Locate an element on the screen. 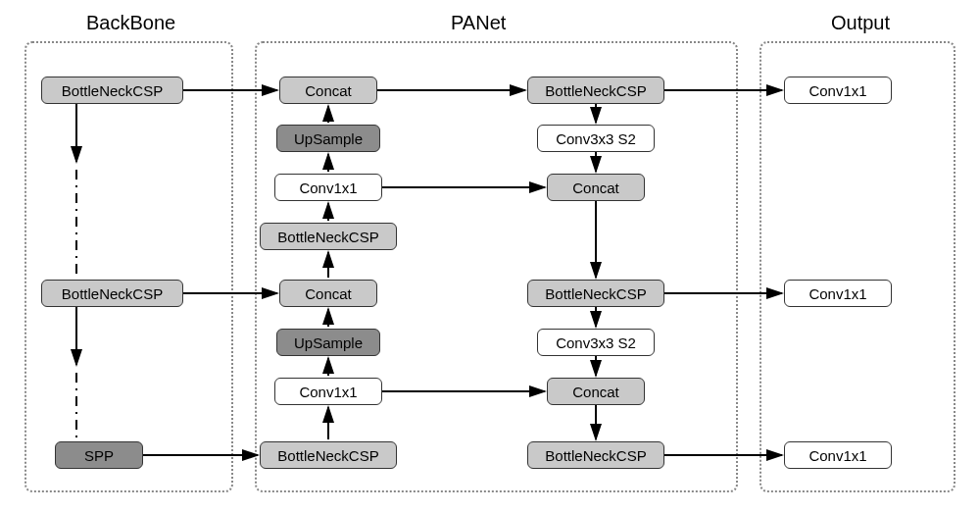 This screenshot has width=980, height=513. block-out-conv1: Conv1x1 is located at coordinates (838, 90).